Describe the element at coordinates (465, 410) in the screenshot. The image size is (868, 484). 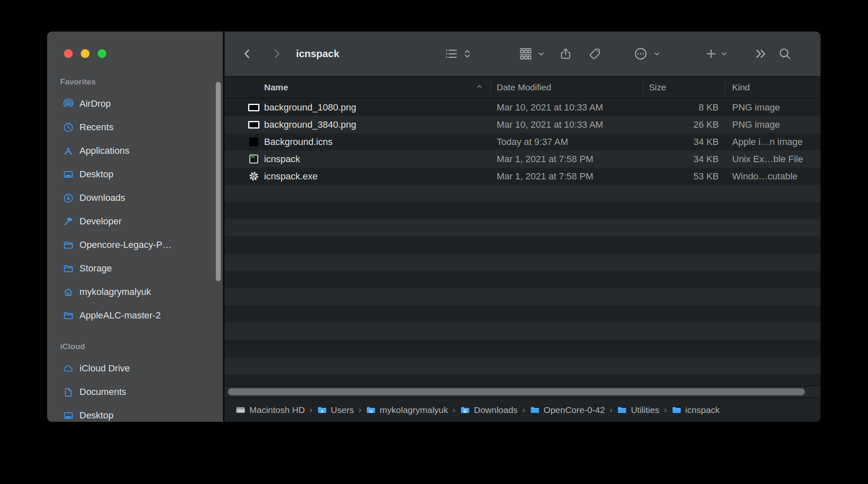
I see `folder-download-icon` at that location.